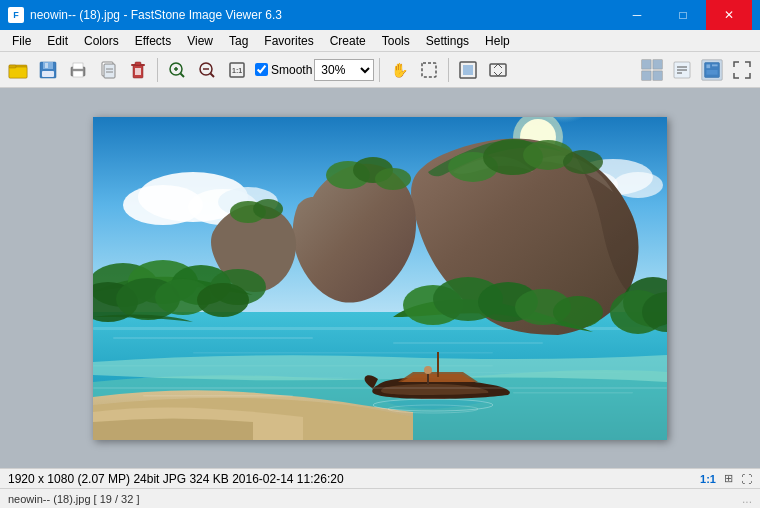 The image size is (760, 508). I want to click on title-bar-left: F neowin-- (18).jpg - FastStone Image Vi…, so click(145, 15).